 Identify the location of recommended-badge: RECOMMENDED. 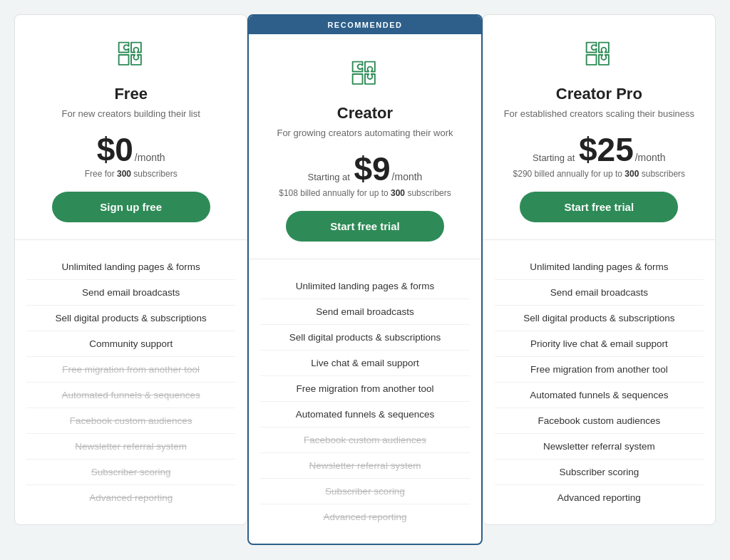
(365, 25).